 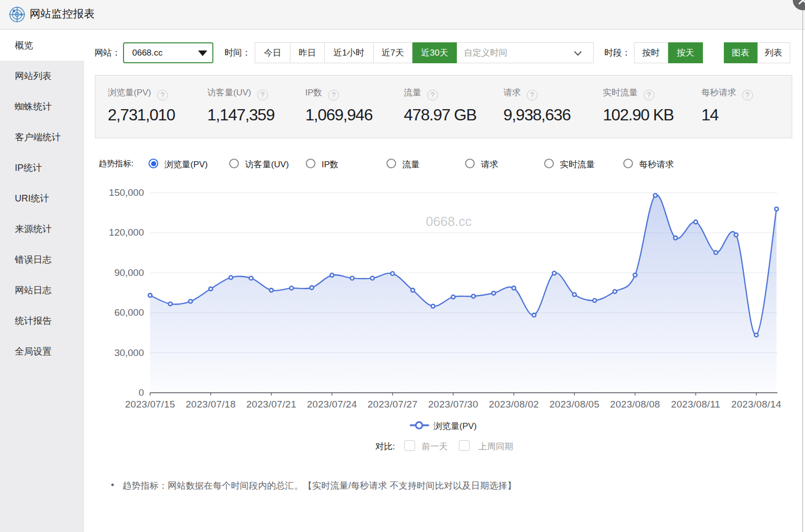 What do you see at coordinates (332, 404) in the screenshot?
I see `svg-text: 2023/07/24` at bounding box center [332, 404].